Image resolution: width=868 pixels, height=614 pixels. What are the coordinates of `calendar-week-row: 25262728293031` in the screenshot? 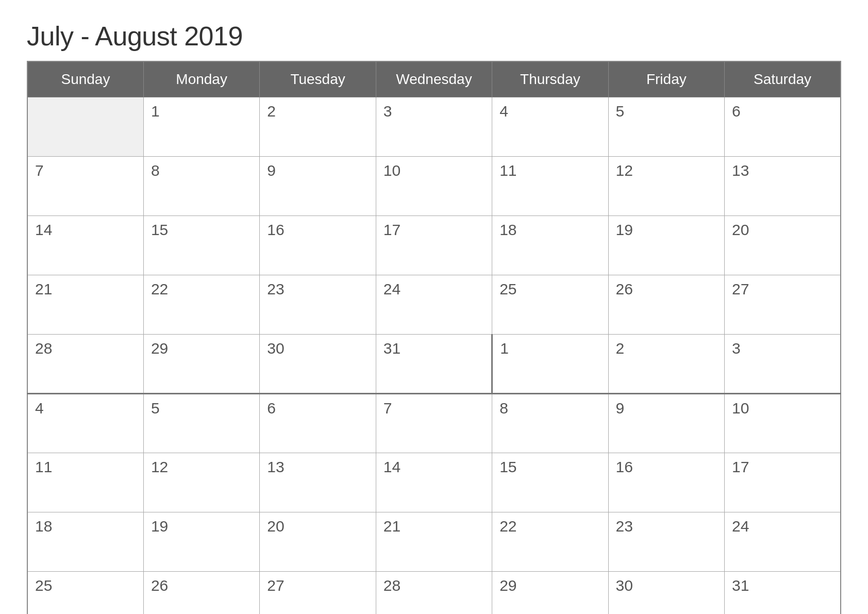 It's located at (434, 593).